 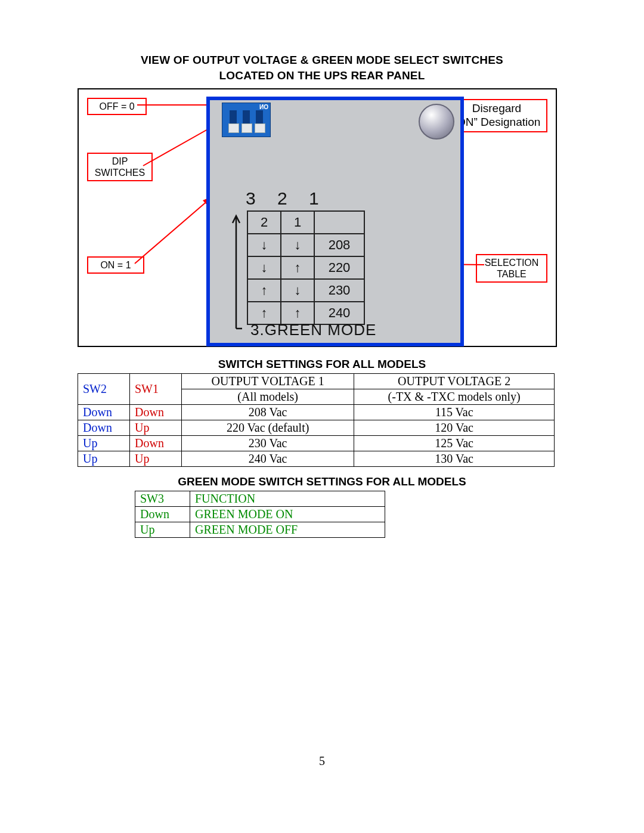 I want to click on callout-disregard-line1: Disregard, so click(x=497, y=109).